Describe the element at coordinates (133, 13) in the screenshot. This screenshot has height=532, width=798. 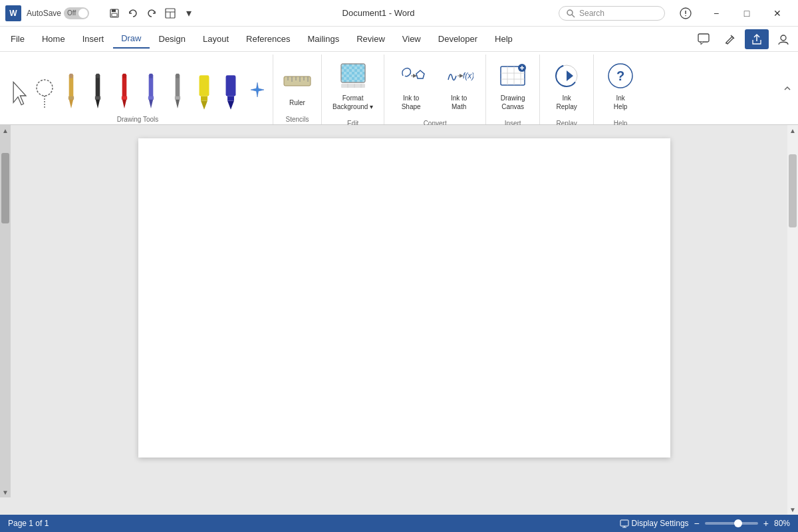
I see `undo-button` at that location.